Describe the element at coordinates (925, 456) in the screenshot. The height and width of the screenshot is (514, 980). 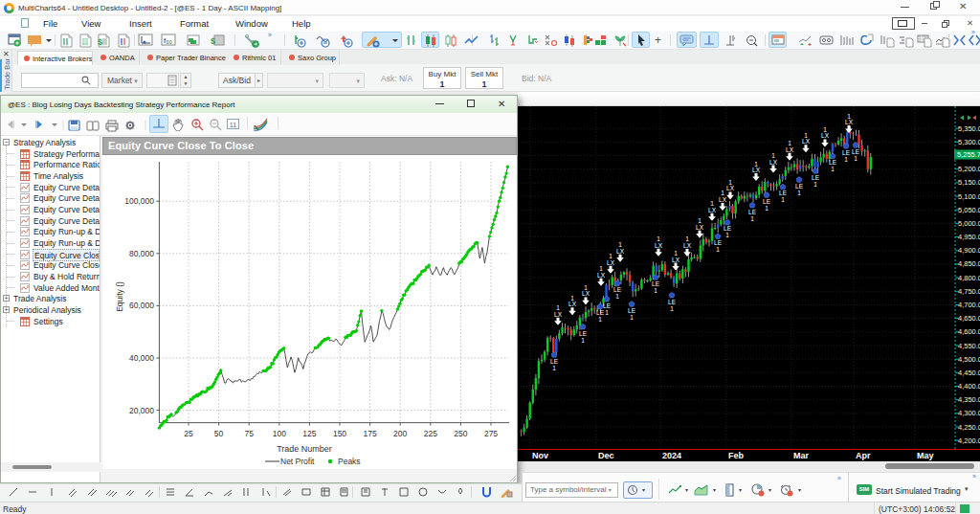
I see `svg-text: May` at that location.